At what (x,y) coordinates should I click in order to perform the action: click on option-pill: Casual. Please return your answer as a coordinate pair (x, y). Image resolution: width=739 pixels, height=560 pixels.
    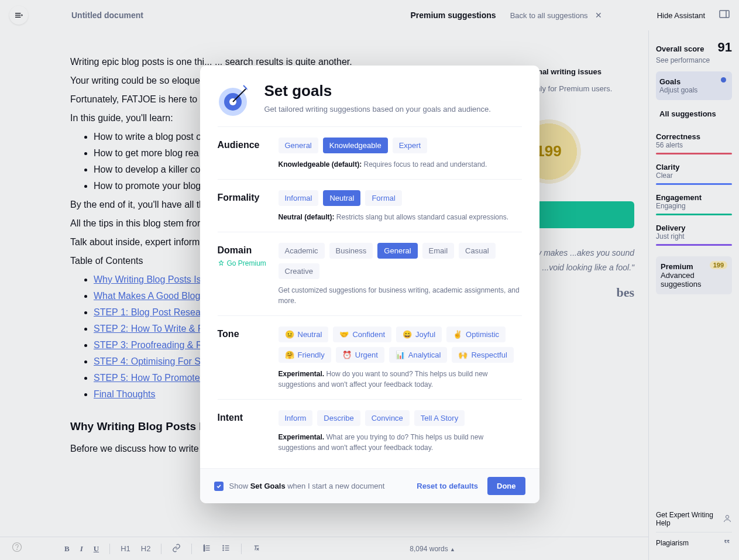
    Looking at the image, I should click on (477, 250).